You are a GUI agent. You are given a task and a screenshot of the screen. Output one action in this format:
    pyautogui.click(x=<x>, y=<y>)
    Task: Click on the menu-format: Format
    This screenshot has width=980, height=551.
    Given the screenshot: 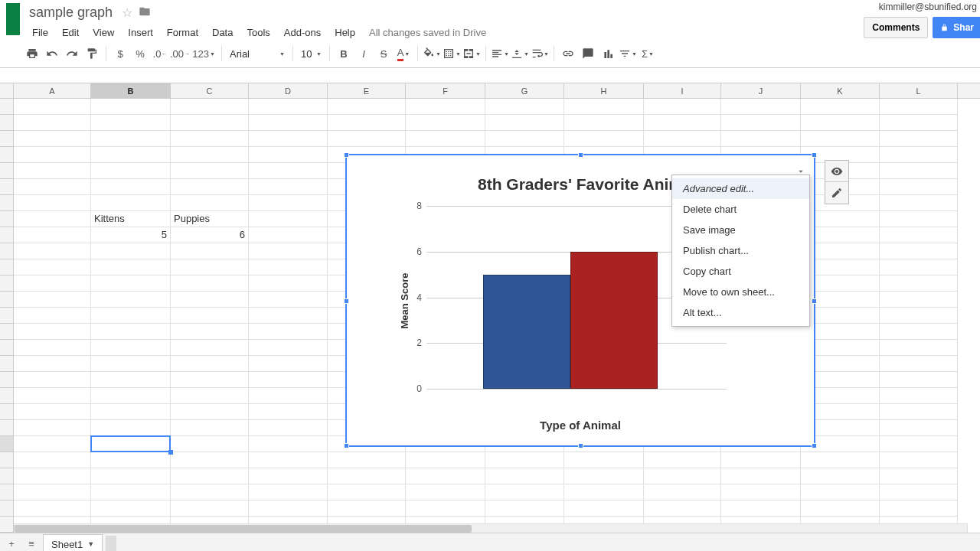 What is the action you would take?
    pyautogui.click(x=182, y=32)
    